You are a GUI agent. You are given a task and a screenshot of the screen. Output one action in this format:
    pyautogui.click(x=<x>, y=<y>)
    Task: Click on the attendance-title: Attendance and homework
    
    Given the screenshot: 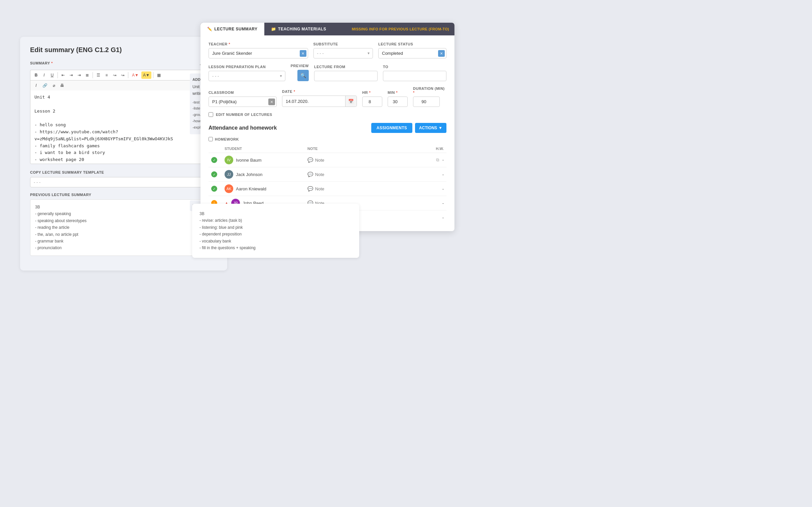 What is the action you would take?
    pyautogui.click(x=243, y=128)
    